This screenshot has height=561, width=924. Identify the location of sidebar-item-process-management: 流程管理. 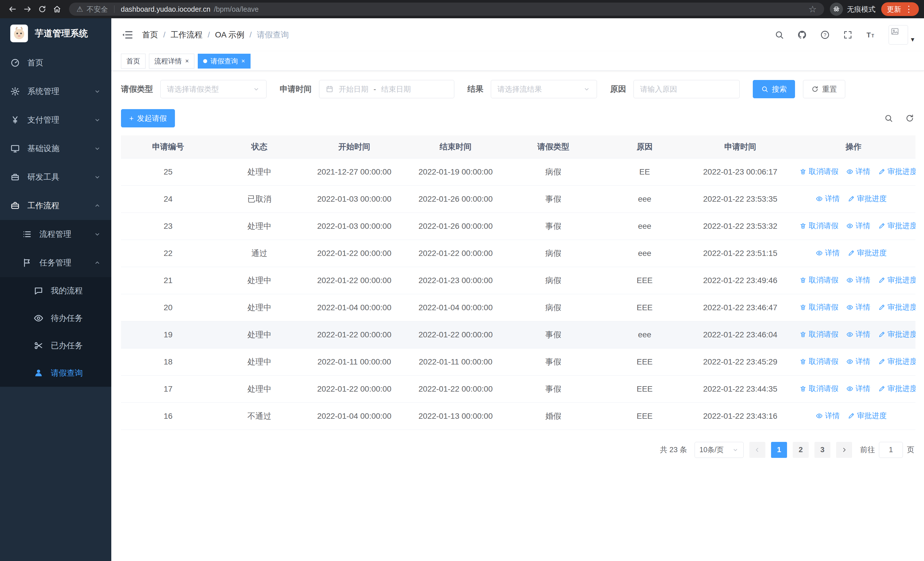
(56, 234).